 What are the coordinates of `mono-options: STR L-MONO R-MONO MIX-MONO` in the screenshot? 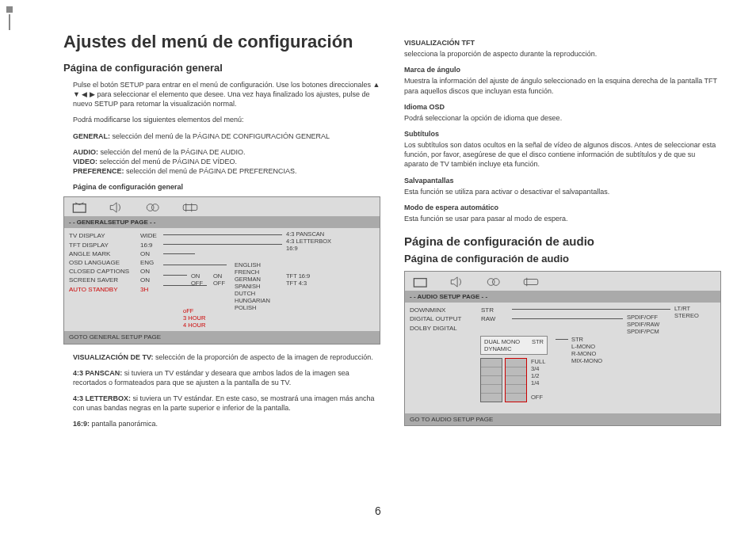 It's located at (586, 350).